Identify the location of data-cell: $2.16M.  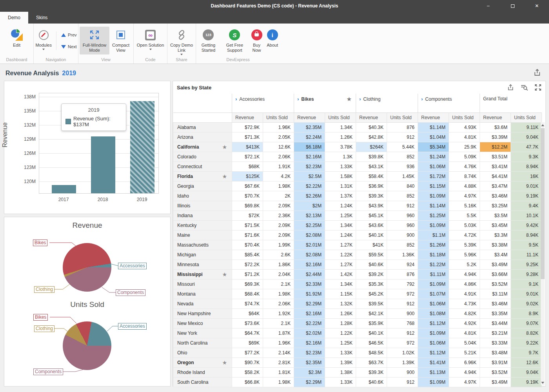
(310, 314).